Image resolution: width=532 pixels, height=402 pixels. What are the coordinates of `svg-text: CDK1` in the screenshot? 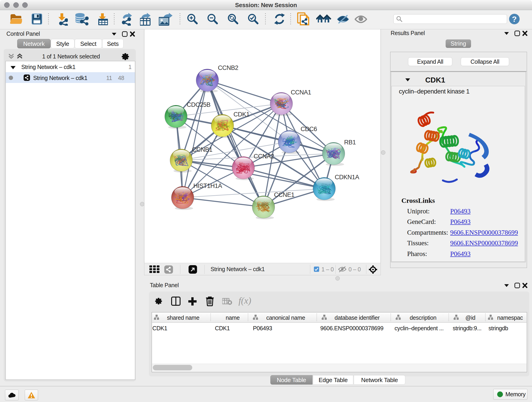 It's located at (241, 115).